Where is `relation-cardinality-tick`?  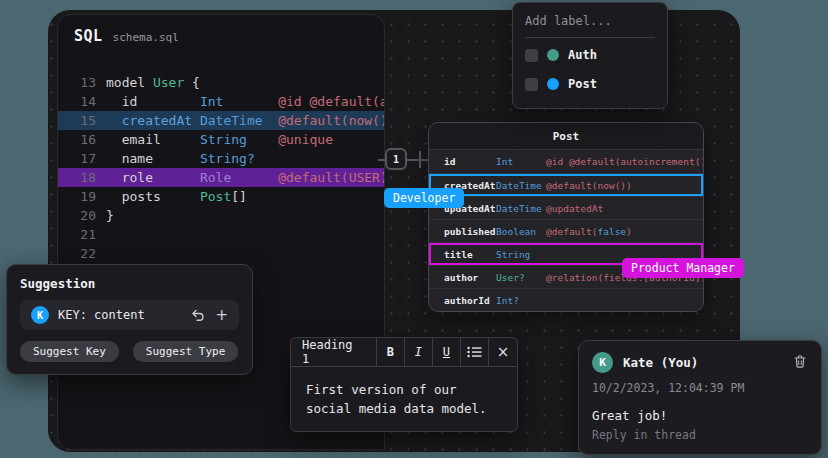
relation-cardinality-tick is located at coordinates (420, 160).